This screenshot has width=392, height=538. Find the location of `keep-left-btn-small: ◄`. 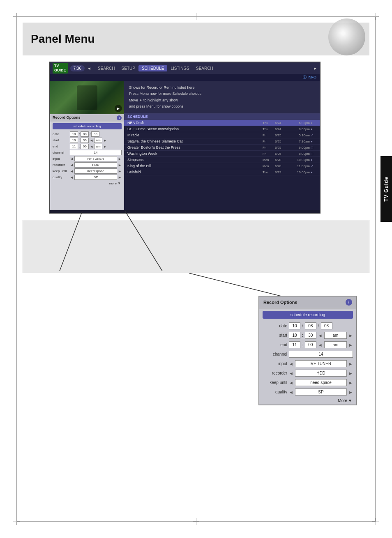

keep-left-btn-small: ◄ is located at coordinates (71, 171).